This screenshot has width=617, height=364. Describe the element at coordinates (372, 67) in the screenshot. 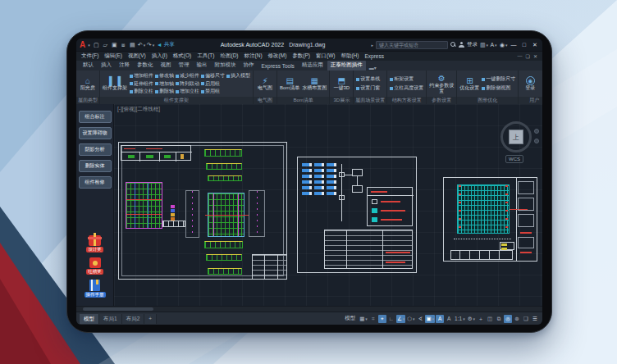

I see `ribbon-display-toggle-icon: ▬▾` at that location.